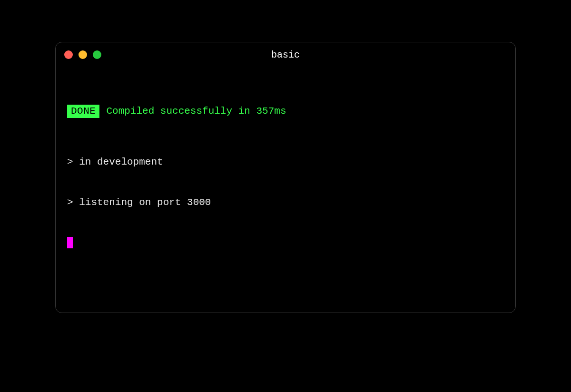 This screenshot has height=392, width=571. Describe the element at coordinates (286, 111) in the screenshot. I see `compile-status-line: DONE Compiled successfully in 357ms` at that location.